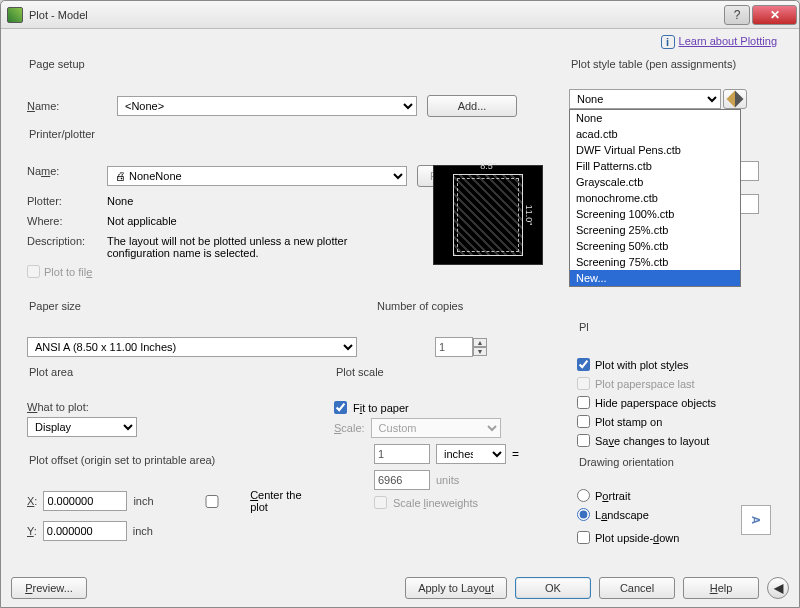  What do you see at coordinates (400, 588) in the screenshot?
I see `button-bar: Preview... Apply to Layout OK Cancel Hel…` at bounding box center [400, 588].